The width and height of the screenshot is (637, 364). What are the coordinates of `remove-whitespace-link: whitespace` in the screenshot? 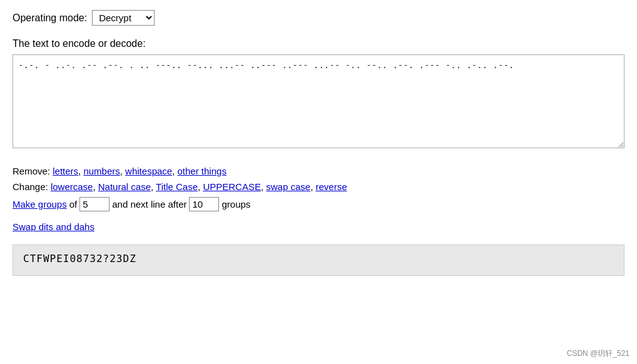 It's located at (149, 171).